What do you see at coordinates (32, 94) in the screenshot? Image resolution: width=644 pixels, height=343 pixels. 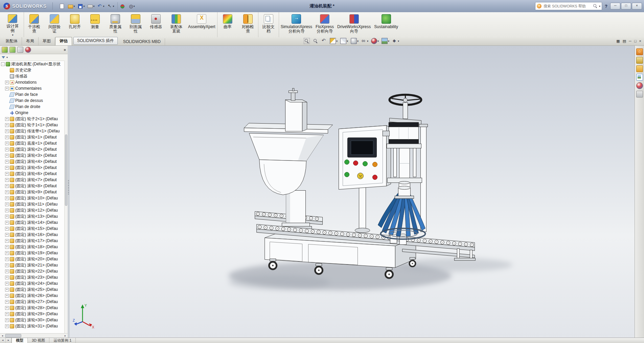 I see `tree-item: Plan de face` at bounding box center [32, 94].